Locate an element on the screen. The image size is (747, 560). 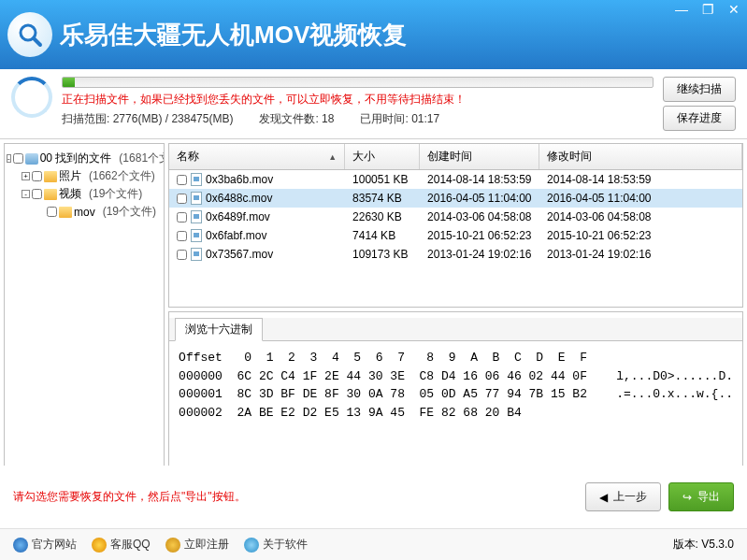
tree-row: - 00 找到的文件(1681个文件) 0(GB) is located at coordinates (84, 159).